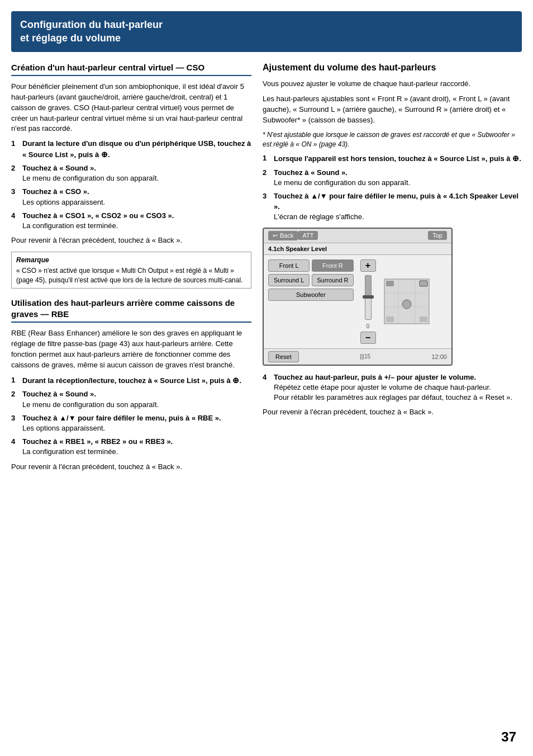  I want to click on surround-l-button: Surround L, so click(289, 280).